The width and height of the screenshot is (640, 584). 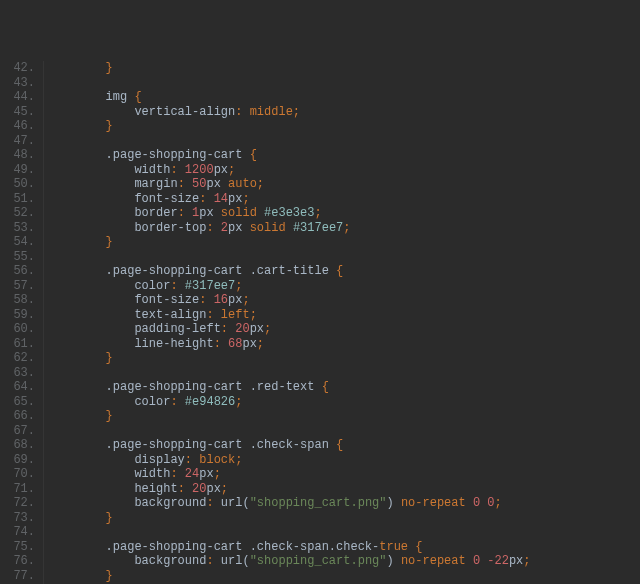 What do you see at coordinates (344, 344) in the screenshot?
I see `code-line: line-height: 68px;` at bounding box center [344, 344].